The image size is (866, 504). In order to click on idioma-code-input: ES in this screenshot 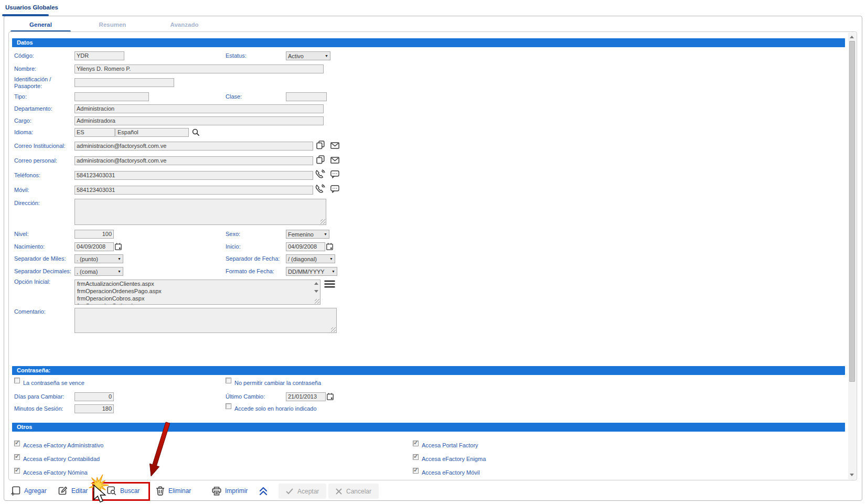, I will do `click(94, 132)`.